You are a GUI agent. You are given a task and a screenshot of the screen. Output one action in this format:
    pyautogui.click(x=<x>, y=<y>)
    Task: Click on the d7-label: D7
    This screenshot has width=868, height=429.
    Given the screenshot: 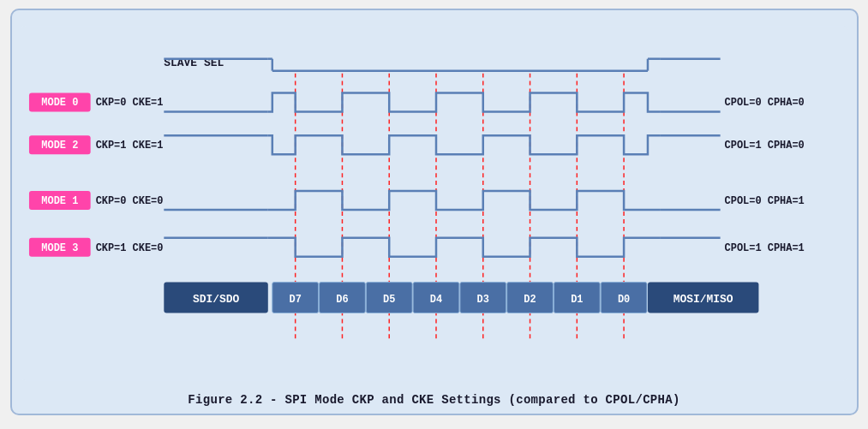 What is the action you would take?
    pyautogui.click(x=295, y=300)
    